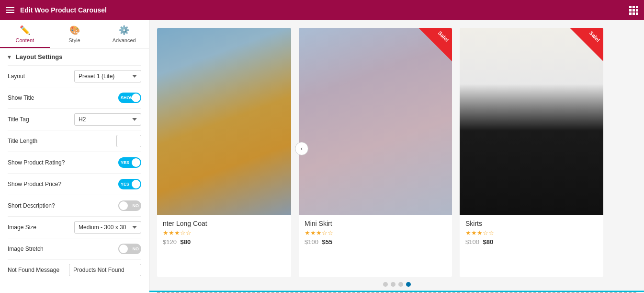  I want to click on show-rating-toggle: YES, so click(130, 163).